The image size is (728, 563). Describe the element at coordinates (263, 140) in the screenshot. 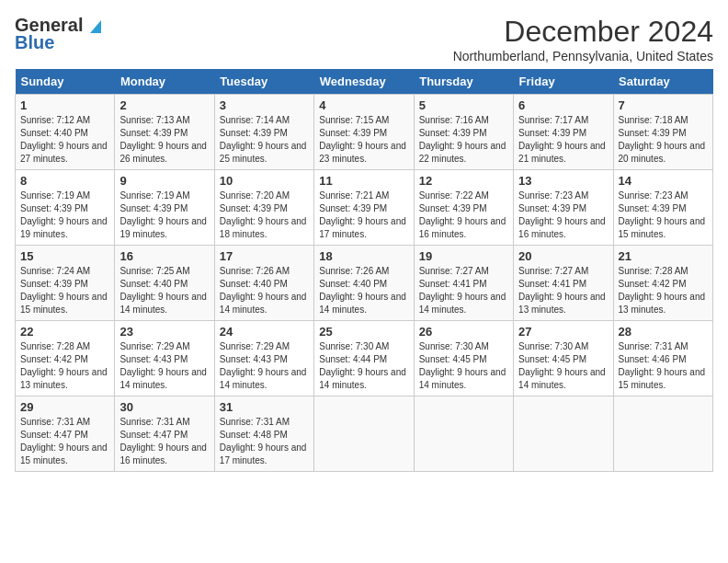

I see `day-info: Sunrise: 7:14 AM Sunset: 4:39 PM Dayligh…` at that location.